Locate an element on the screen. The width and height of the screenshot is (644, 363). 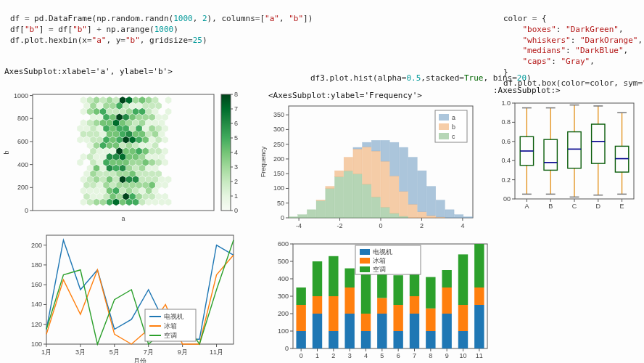
svg-text: 2 is located at coordinates (236, 182).